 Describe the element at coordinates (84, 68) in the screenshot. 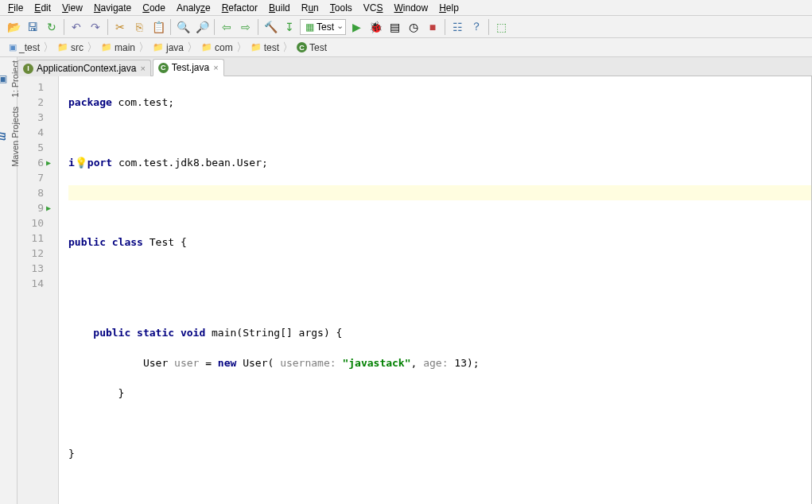

I see `tab-applicationcontext: I ApplicationContext.java ×` at that location.